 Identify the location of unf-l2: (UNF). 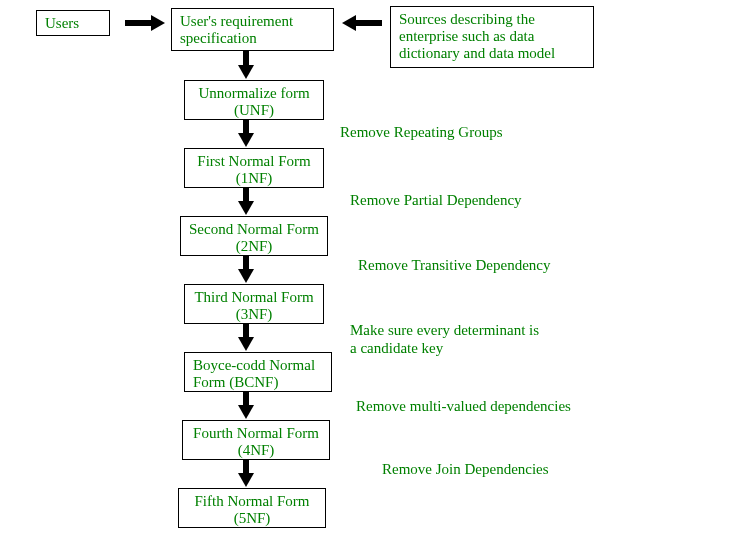
(254, 110).